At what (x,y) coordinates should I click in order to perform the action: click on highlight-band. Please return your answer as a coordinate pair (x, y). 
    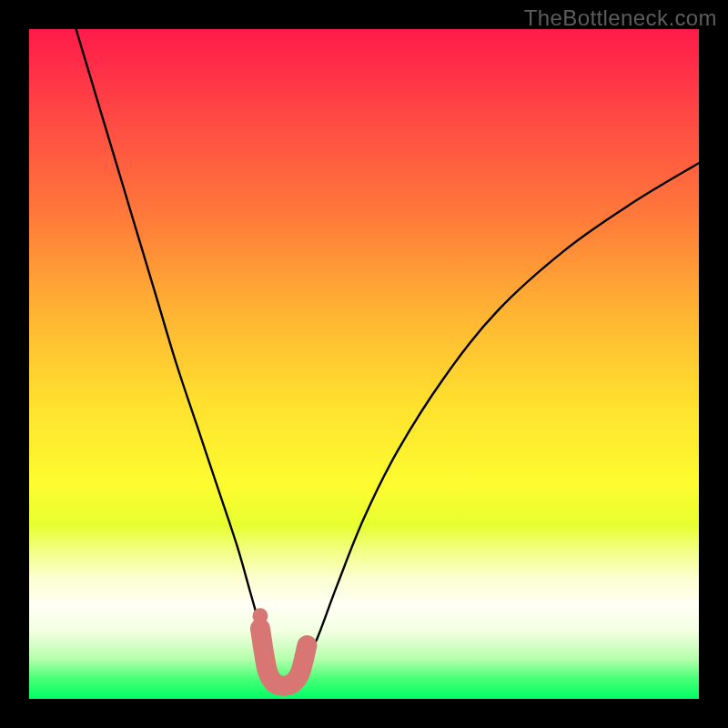
    Looking at the image, I should click on (284, 657).